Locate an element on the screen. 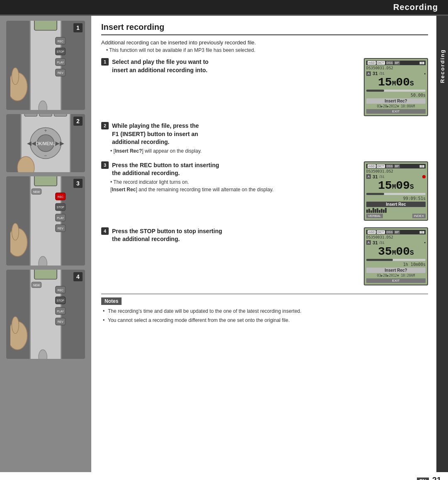 This screenshot has width=448, height=480. lcd-date-1: 03▶28▶2012▼ 10:00AM is located at coordinates (396, 106).